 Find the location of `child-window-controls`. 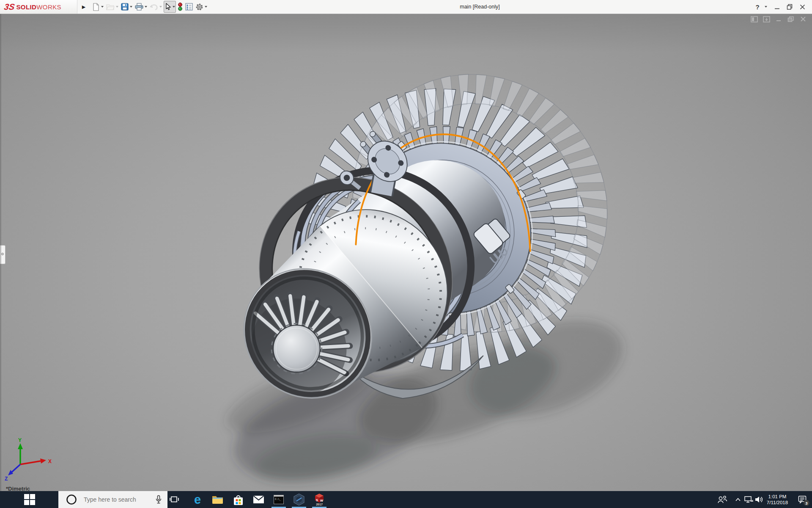

child-window-controls is located at coordinates (779, 19).